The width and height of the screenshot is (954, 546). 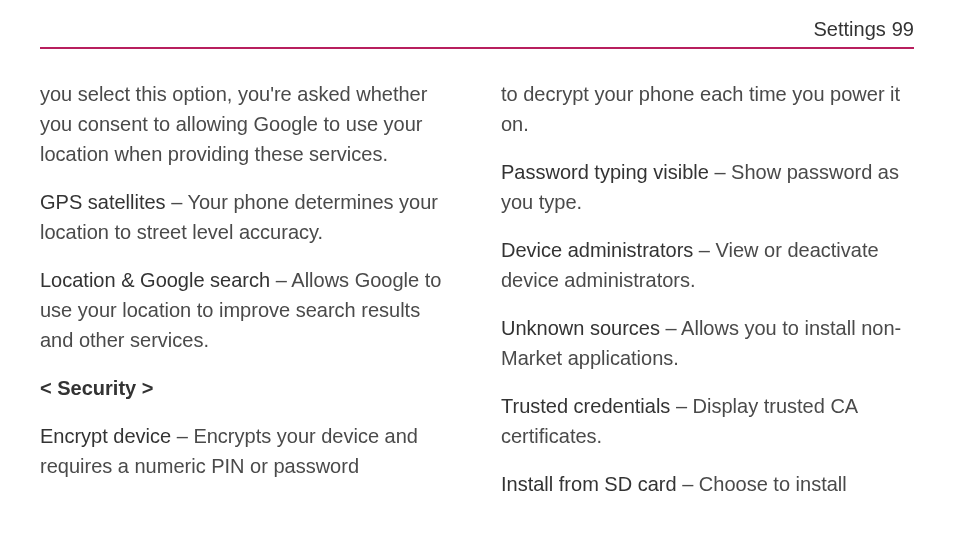 What do you see at coordinates (903, 30) in the screenshot?
I see `header-page-number: 99` at bounding box center [903, 30].